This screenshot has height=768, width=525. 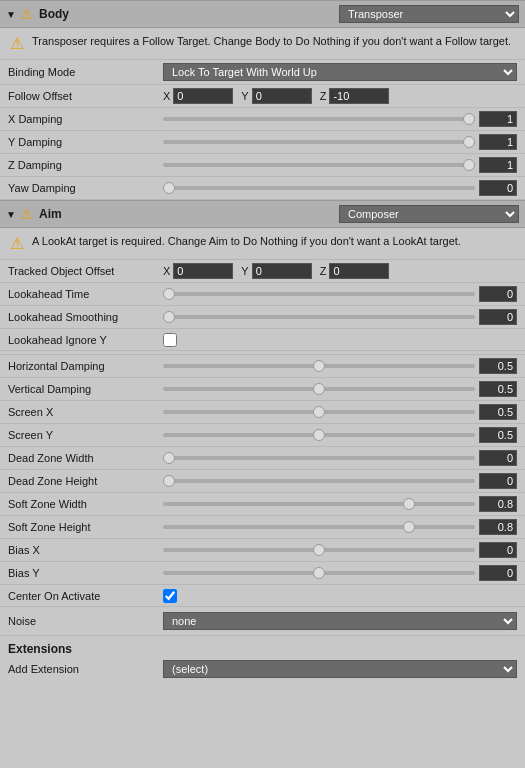 What do you see at coordinates (86, 188) in the screenshot?
I see `yaw-damping-label: Yaw Damping` at bounding box center [86, 188].